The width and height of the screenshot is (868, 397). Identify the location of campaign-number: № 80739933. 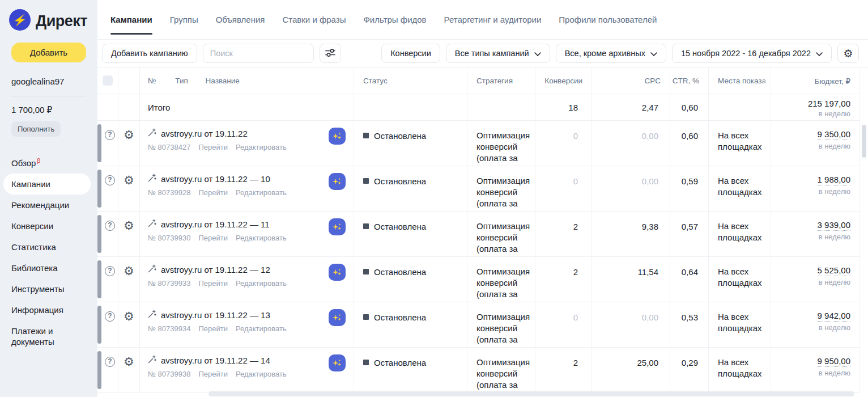
(169, 284).